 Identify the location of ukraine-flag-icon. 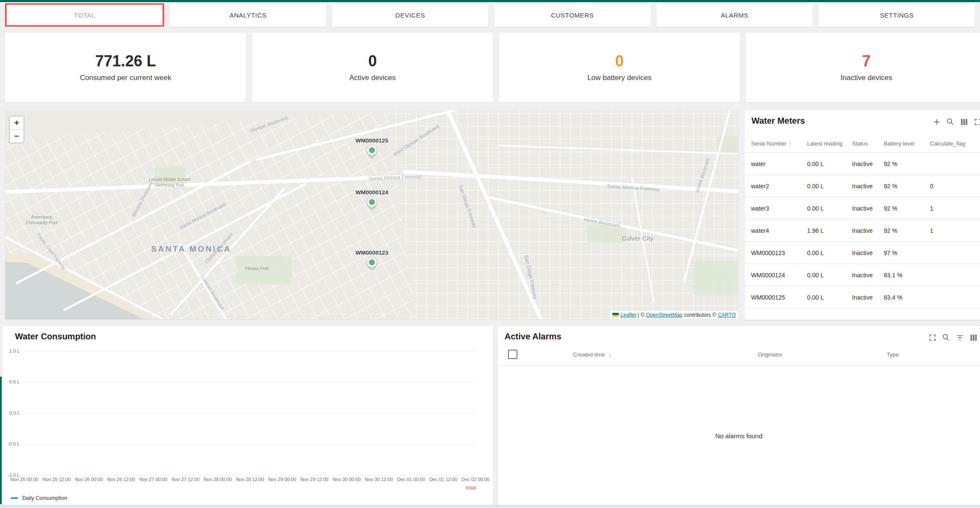
(615, 315).